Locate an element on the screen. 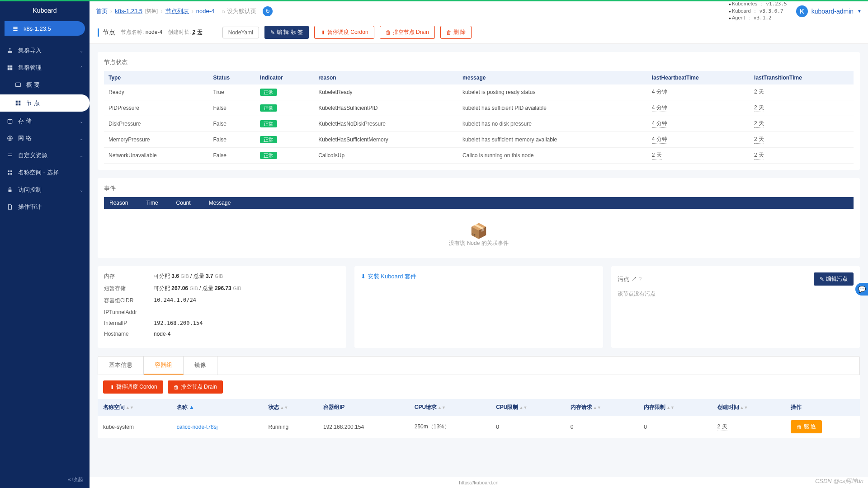 This screenshot has height=488, width=868. breadcrumb-home: 首页 is located at coordinates (102, 11).